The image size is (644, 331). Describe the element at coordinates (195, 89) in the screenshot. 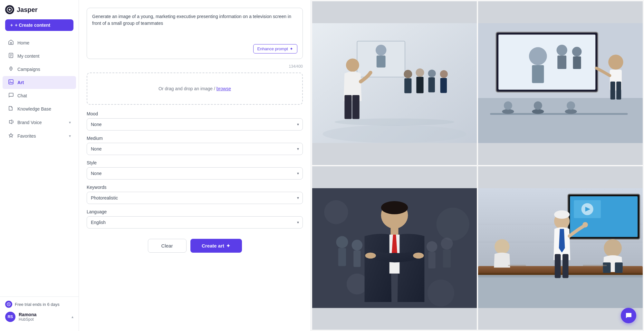

I see `drop-zone: Or drag and drop an image / browse` at that location.